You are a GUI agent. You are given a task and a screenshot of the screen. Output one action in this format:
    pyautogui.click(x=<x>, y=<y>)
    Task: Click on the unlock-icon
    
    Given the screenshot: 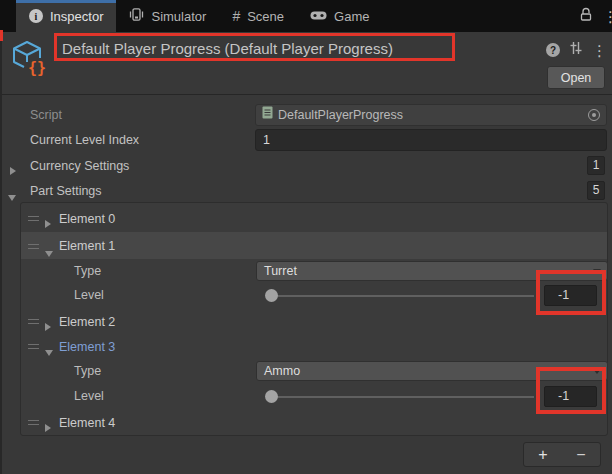 What is the action you would take?
    pyautogui.click(x=586, y=16)
    